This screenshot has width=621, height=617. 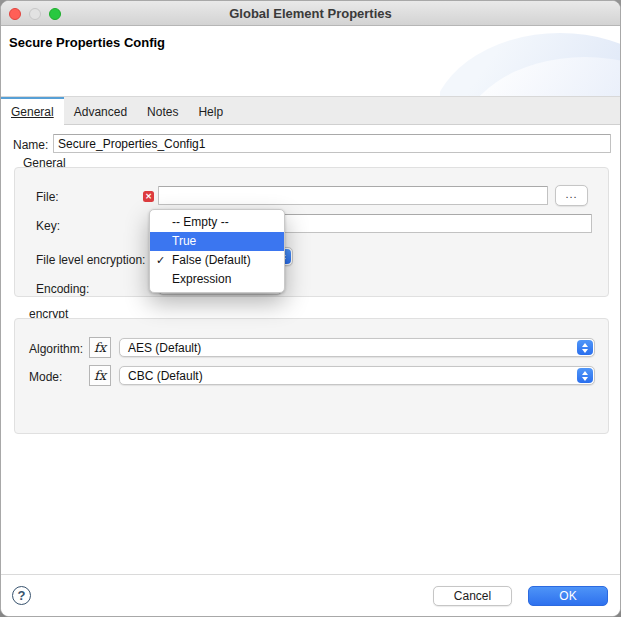 What do you see at coordinates (310, 14) in the screenshot?
I see `window-title: Global Element Properties` at bounding box center [310, 14].